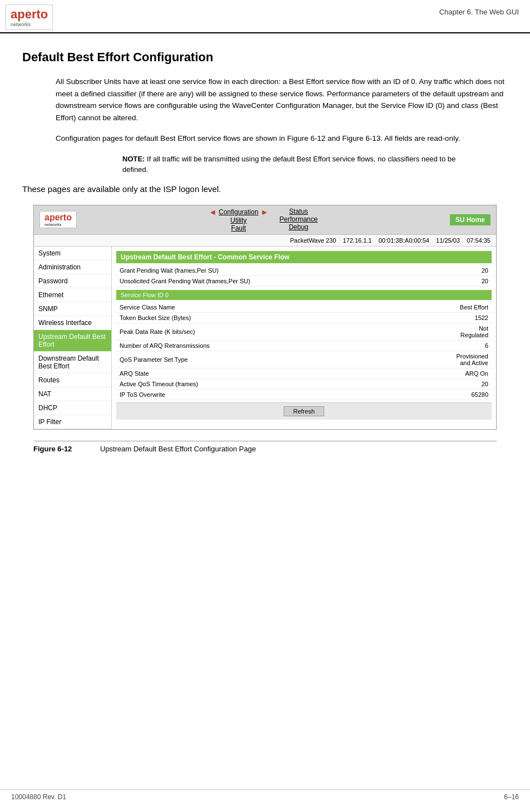 The image size is (530, 812). What do you see at coordinates (287, 270) in the screenshot?
I see `common-row-0-label: Grant Pending Wait (frames,Per SU)` at bounding box center [287, 270].